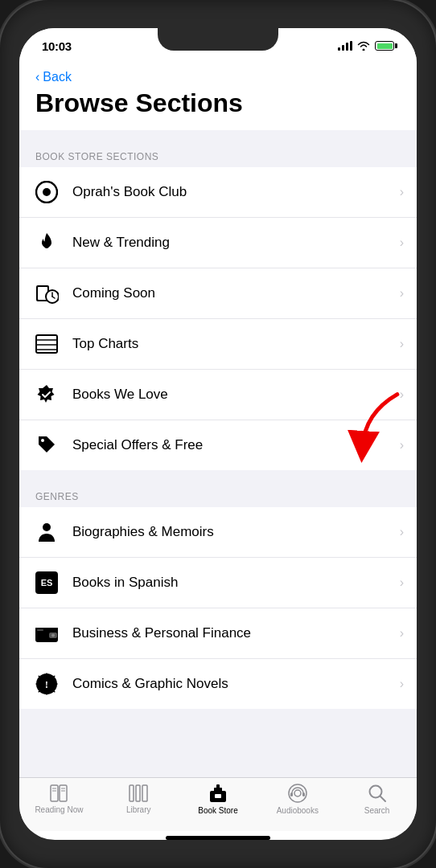 The width and height of the screenshot is (436, 868). I want to click on books-spanish-chevron-icon: ›, so click(402, 583).